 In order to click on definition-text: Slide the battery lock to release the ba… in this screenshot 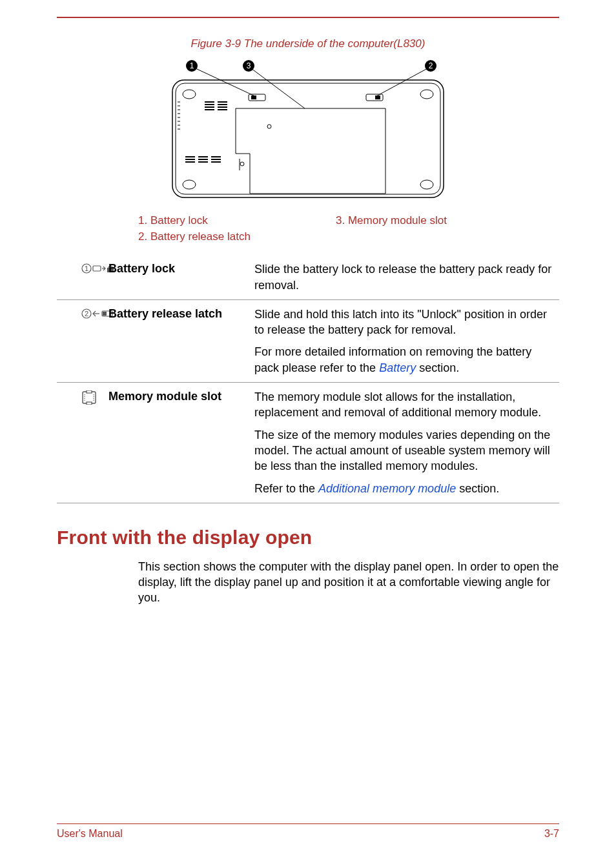, I will do `click(403, 277)`.